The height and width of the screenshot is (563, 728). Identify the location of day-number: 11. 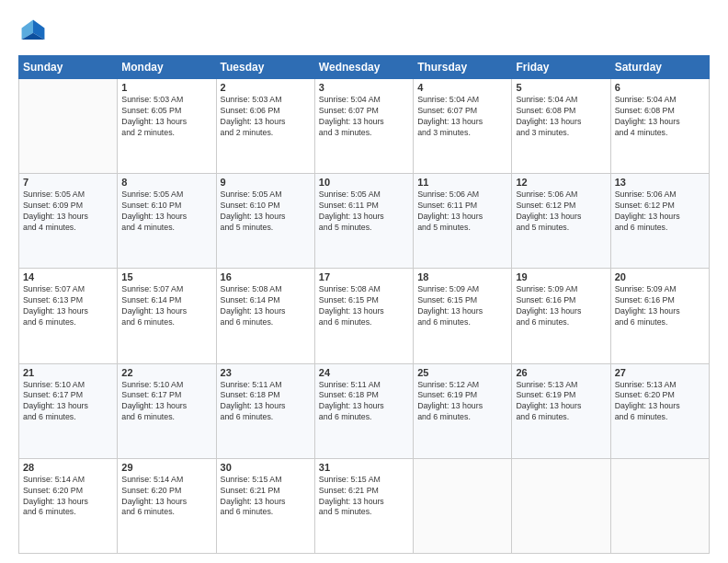
(462, 182).